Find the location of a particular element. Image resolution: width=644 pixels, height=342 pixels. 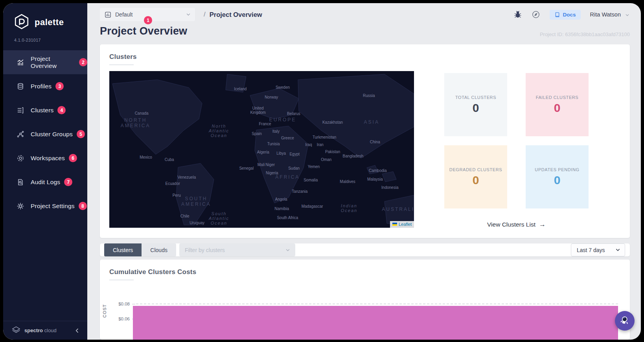

orbit-icon is located at coordinates (20, 158).